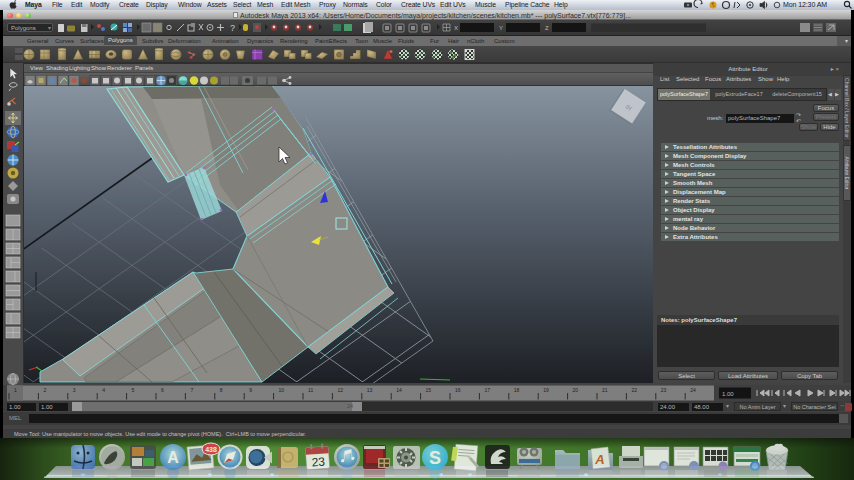 This screenshot has height=480, width=854. Describe the element at coordinates (74, 390) in the screenshot. I see `svg-text: 3` at that location.